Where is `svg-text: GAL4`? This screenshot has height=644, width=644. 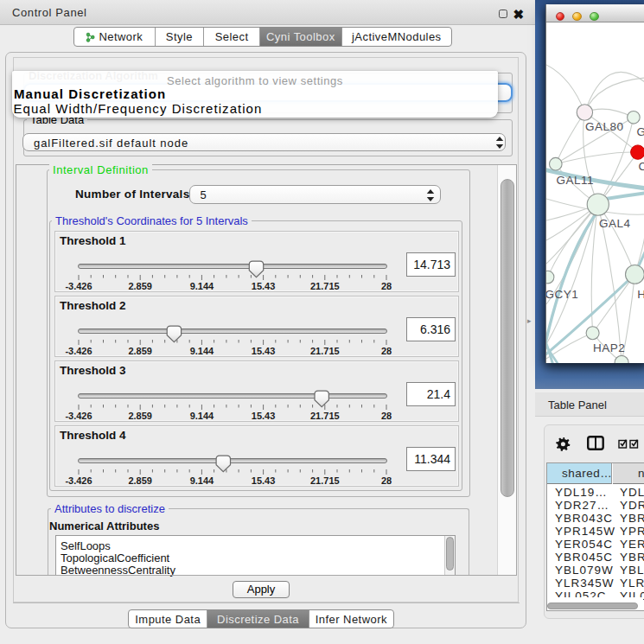
svg-text: GAL4 is located at coordinates (615, 223).